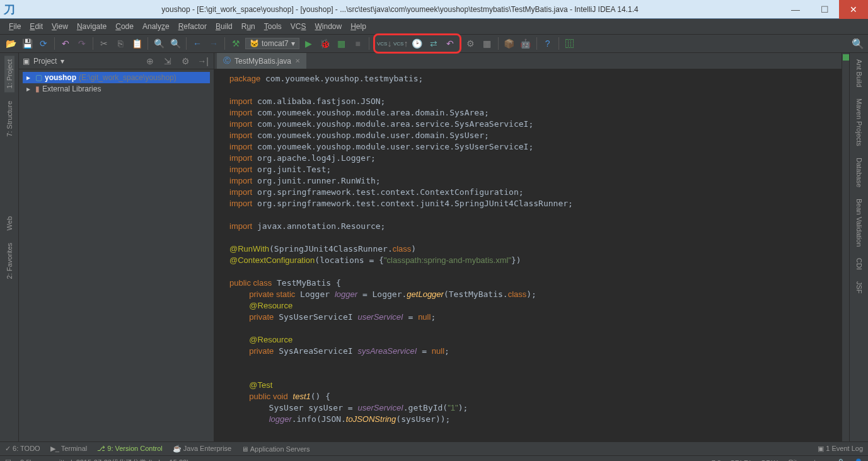 Image resolution: width=868 pixels, height=461 pixels. Describe the element at coordinates (325, 44) in the screenshot. I see `debug-icon: 🐞` at that location.